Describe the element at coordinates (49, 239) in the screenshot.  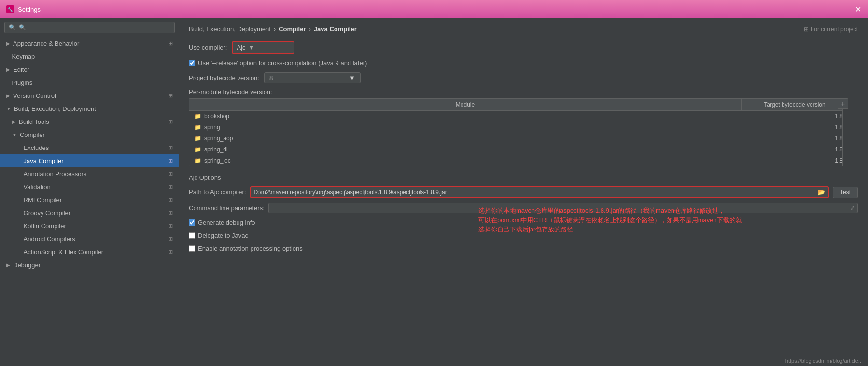
I see `sidebar-item-label: Android Compilers` at that location.